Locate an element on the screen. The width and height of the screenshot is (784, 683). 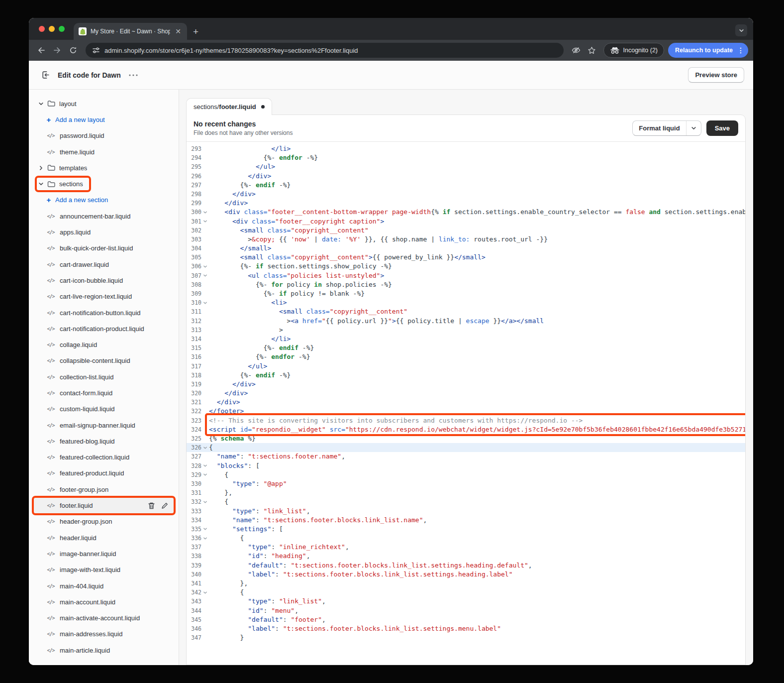
code-line-319: 319 </div> is located at coordinates (466, 384).